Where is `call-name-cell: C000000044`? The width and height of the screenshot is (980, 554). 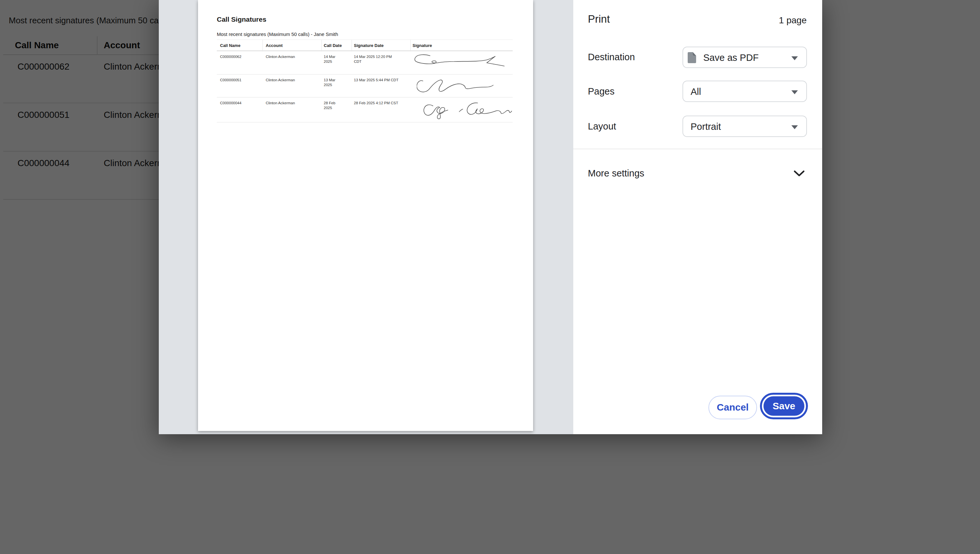
call-name-cell: C000000044 is located at coordinates (231, 103).